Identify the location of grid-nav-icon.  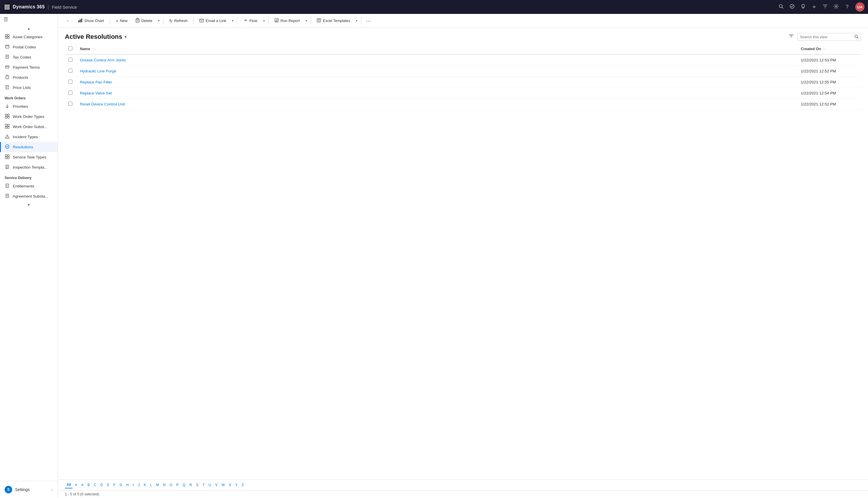
(7, 7).